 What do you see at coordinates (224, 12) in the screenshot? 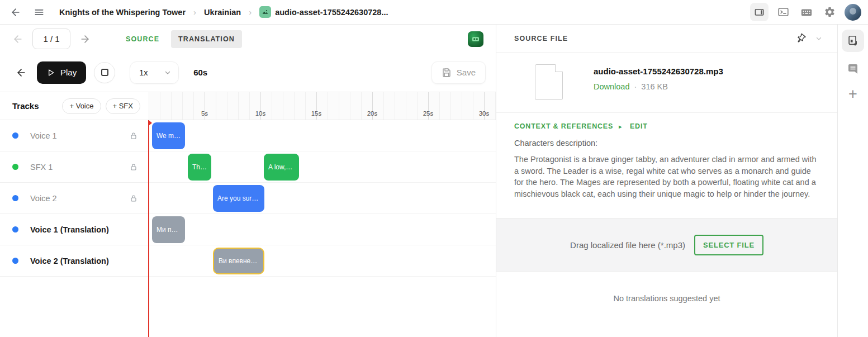
I see `breadcrumb: Knights of the Whispering Tower › Ukrain…` at bounding box center [224, 12].